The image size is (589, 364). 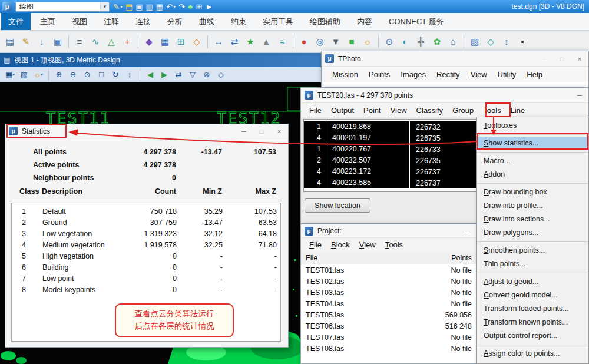 What do you see at coordinates (48, 21) in the screenshot?
I see `ribbon-tab-1: 主页` at bounding box center [48, 21].